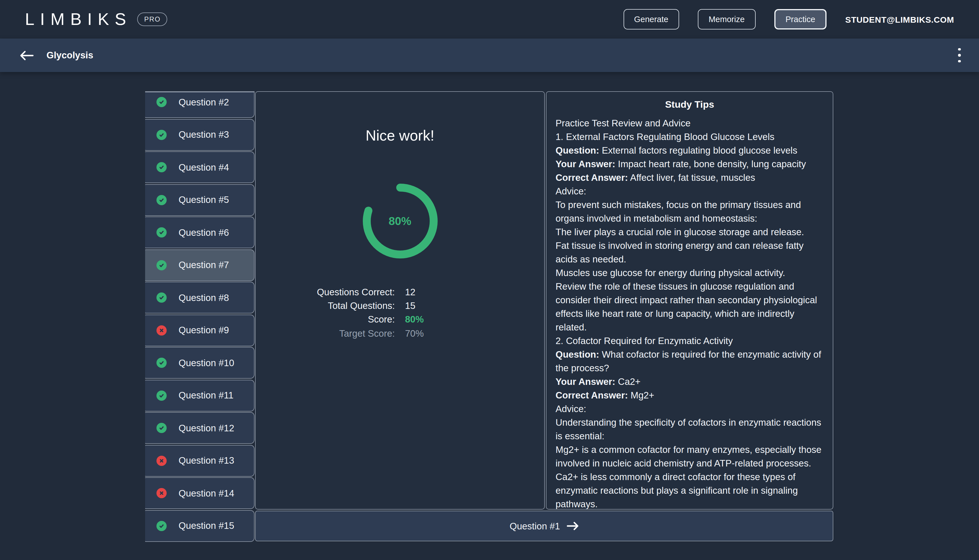  Describe the element at coordinates (400, 319) in the screenshot. I see `stat-row: Score: 80%` at that location.